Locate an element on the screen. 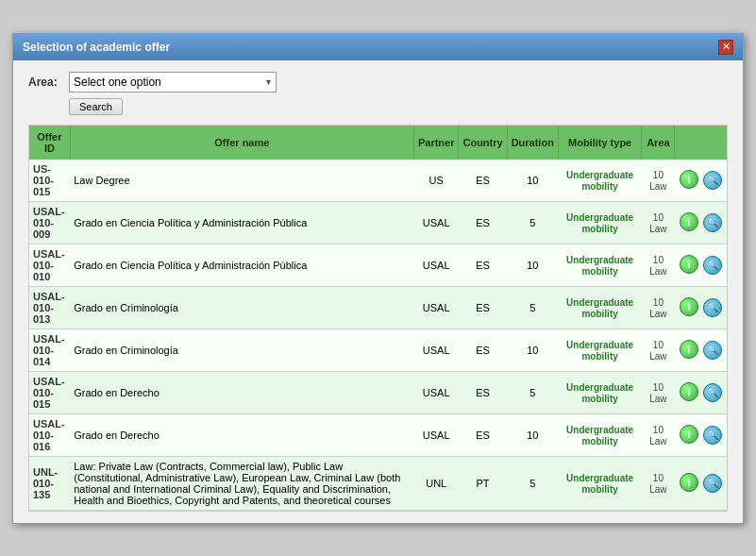 This screenshot has height=556, width=756. col-area: Area is located at coordinates (659, 143).